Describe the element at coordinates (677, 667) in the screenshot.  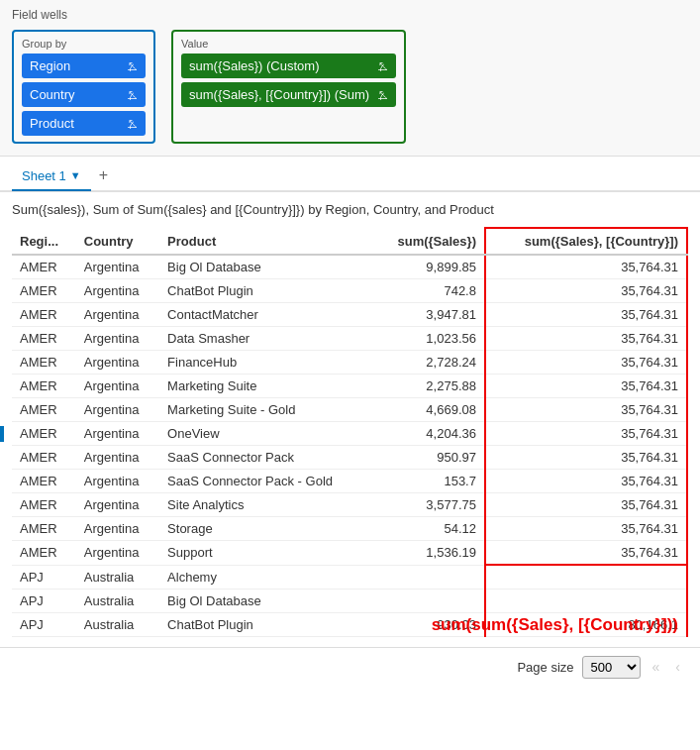
I see `prev-page-button: ‹` at that location.